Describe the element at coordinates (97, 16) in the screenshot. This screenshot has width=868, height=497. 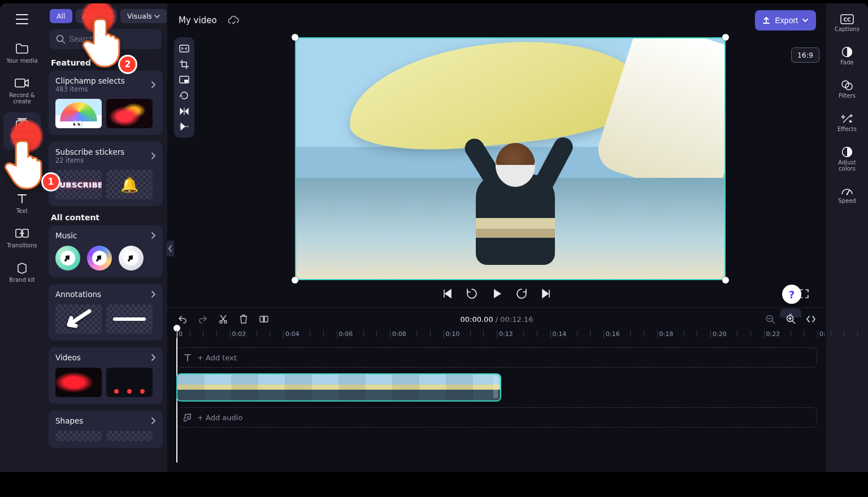
I see `tab-audio: Audio` at that location.